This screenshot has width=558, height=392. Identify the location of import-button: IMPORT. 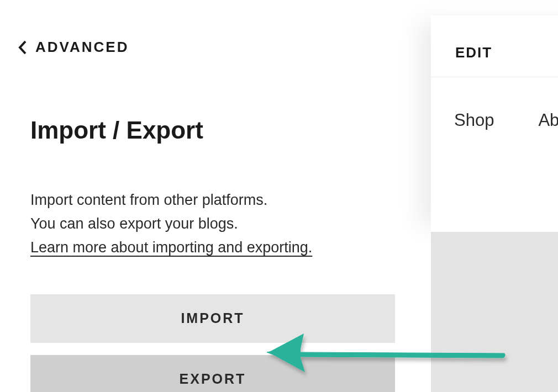
(213, 319).